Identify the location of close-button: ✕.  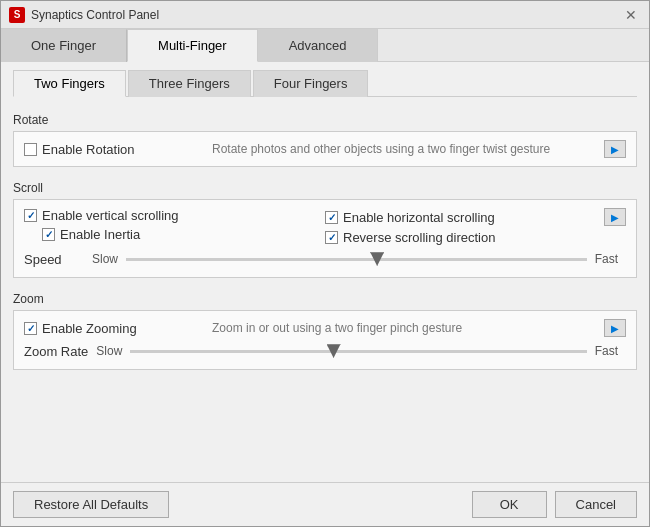
(631, 15).